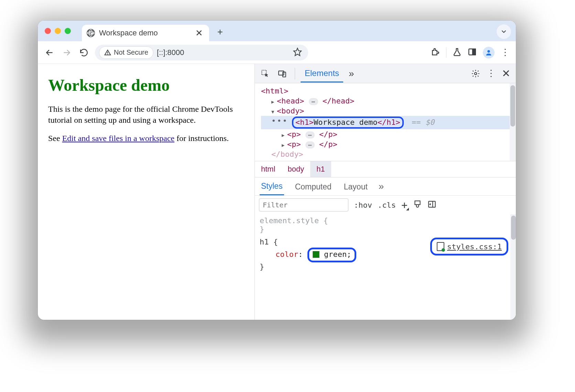 Image resolution: width=575 pixels, height=392 pixels. Describe the element at coordinates (129, 33) in the screenshot. I see `tab-title: Workspace demo` at that location.